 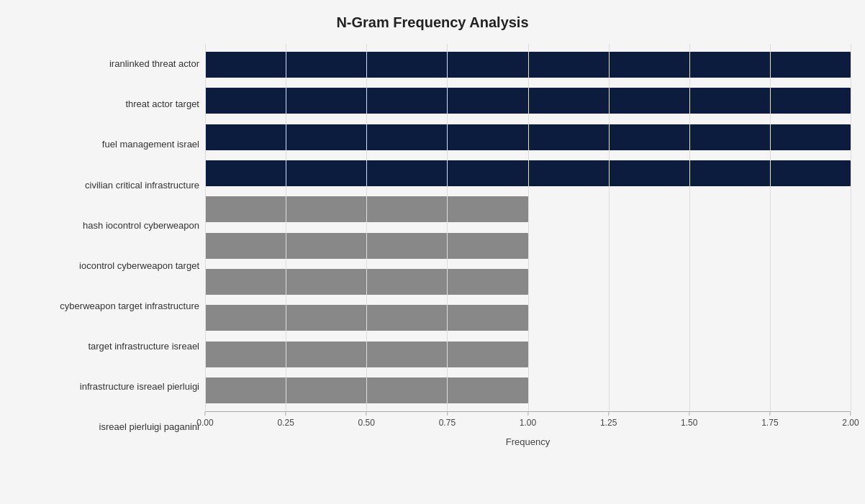 I want to click on x-tick: 1.00, so click(x=528, y=420).